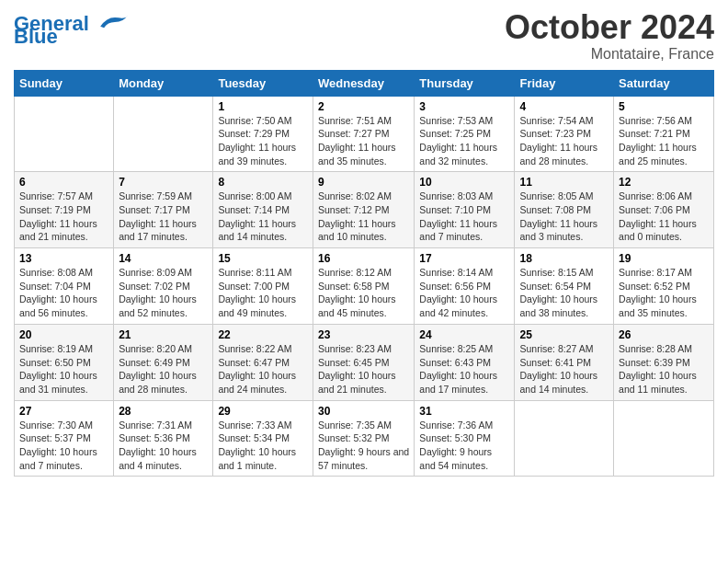 This screenshot has height=563, width=728. Describe the element at coordinates (257, 369) in the screenshot. I see `day-info: Sunrise: 8:22 AMSunset: 6:47 PMDaylight:…` at that location.